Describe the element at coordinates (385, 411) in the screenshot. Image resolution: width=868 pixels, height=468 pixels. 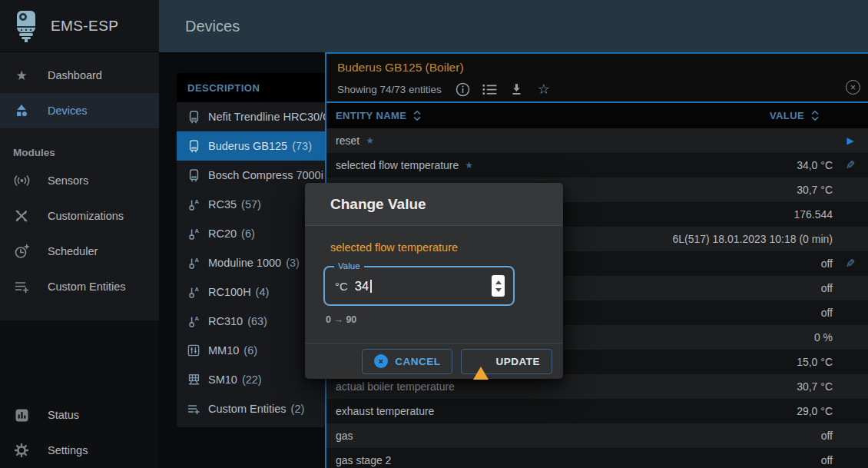
I see `entity-name: exhaust temperature` at that location.